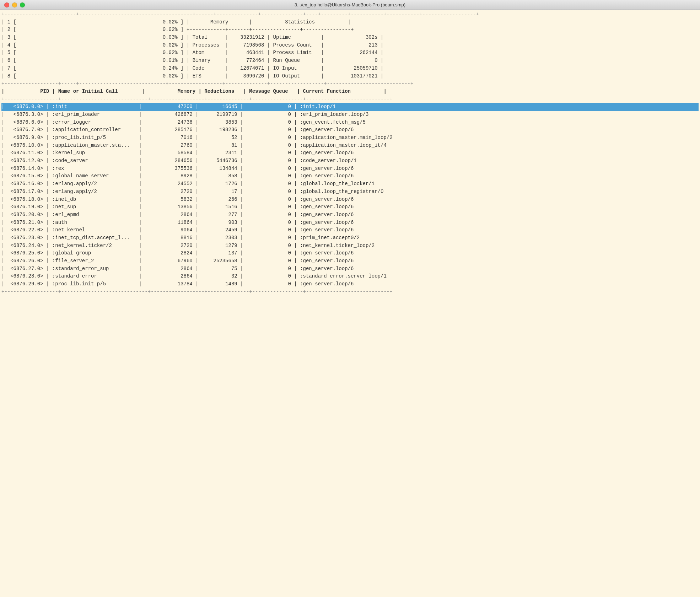 Image resolution: width=700 pixels, height=597 pixels. Describe the element at coordinates (350, 61) in the screenshot. I see `table-row: | 6 [ 0.01% ] | Binary | 772464 | Run Qu…` at that location.